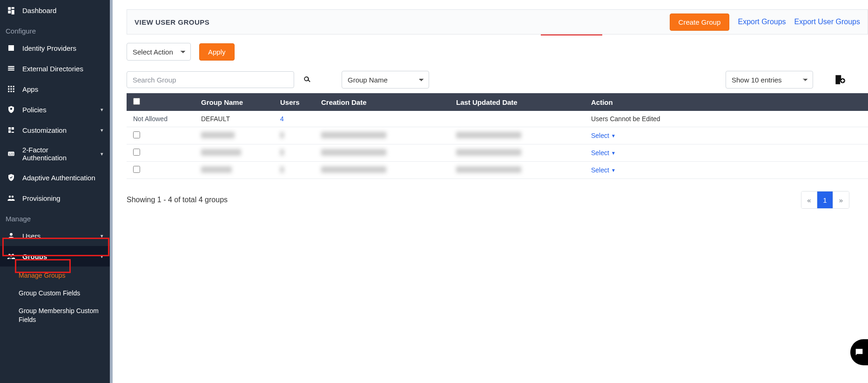 The height and width of the screenshot is (383, 868). What do you see at coordinates (841, 200) in the screenshot?
I see `pager-next: »` at bounding box center [841, 200].